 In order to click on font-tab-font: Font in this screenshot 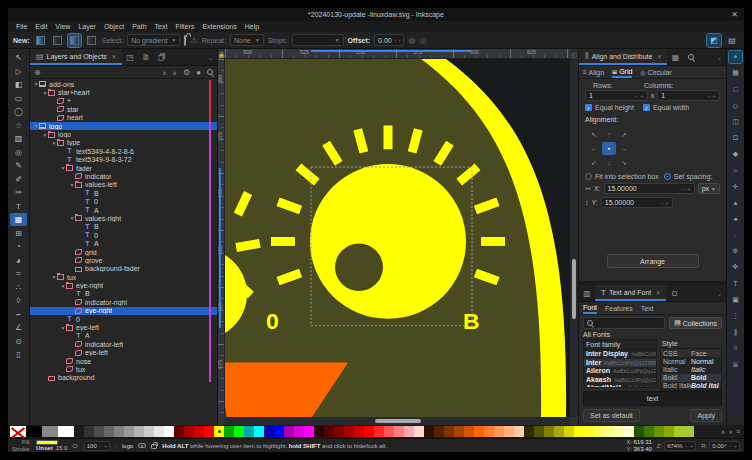, I will do `click(590, 308)`.